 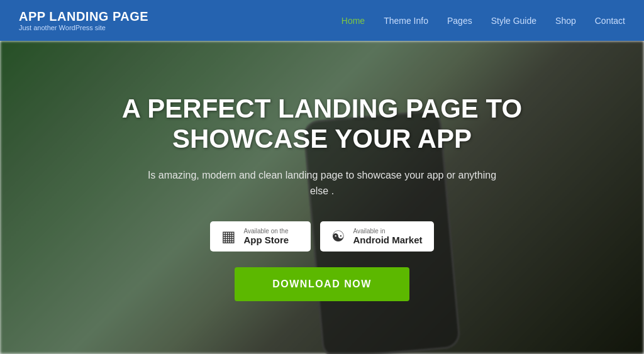 I want to click on download-now-button: DOWNLOAD NOW, so click(x=322, y=284).